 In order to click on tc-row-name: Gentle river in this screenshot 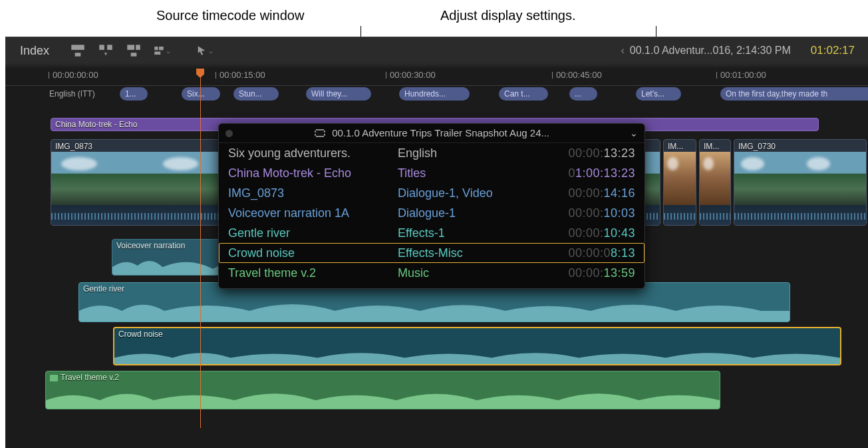, I will do `click(313, 233)`.